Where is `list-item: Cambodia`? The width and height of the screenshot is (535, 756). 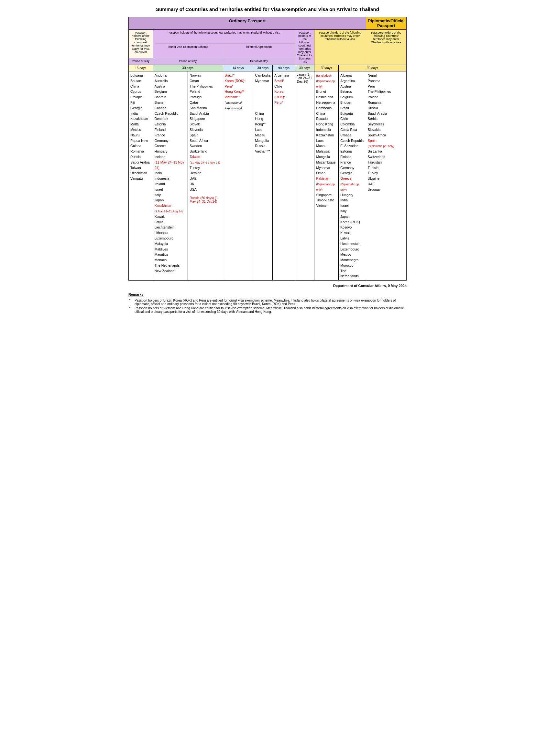 list-item: Cambodia is located at coordinates (263, 76).